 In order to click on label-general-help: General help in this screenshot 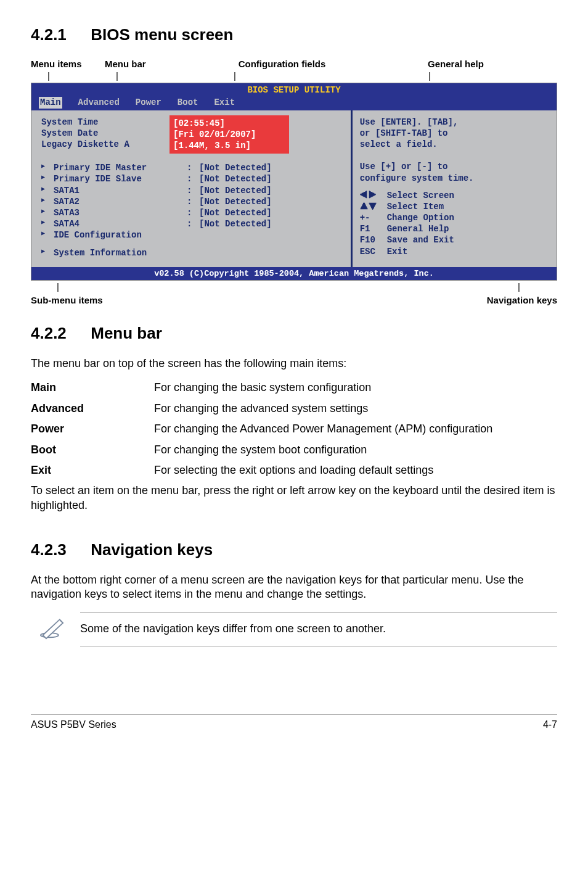, I will do `click(456, 64)`.